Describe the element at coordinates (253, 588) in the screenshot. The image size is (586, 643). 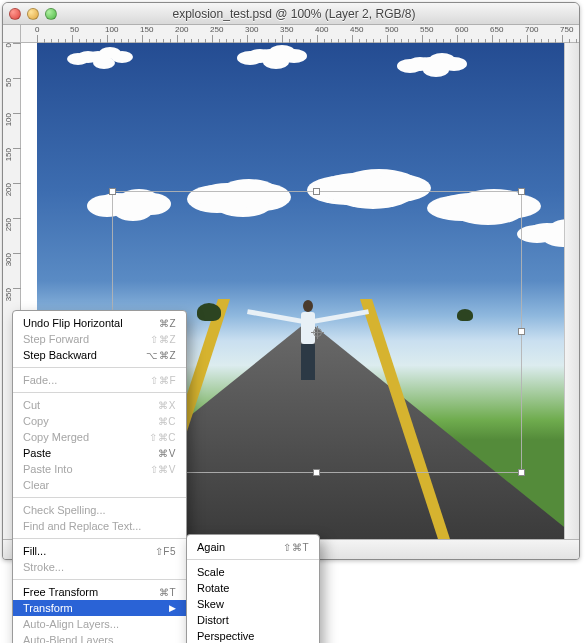
I see `transform-menu-item-rotate: Rotate` at that location.